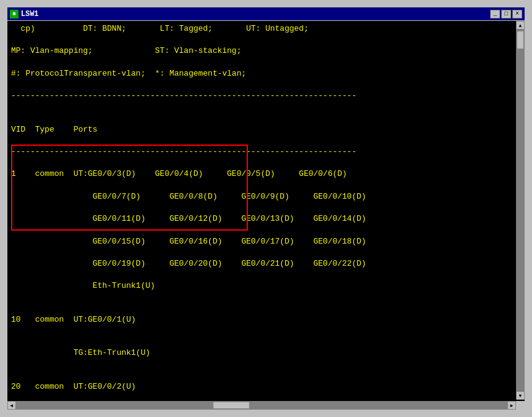 The height and width of the screenshot is (417, 532). I want to click on terminal-line: TG:Eth-Trunk1(U), so click(266, 353).